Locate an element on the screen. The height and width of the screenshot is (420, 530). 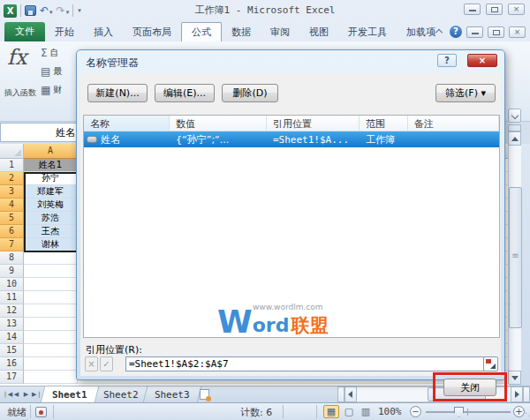
ribbon-tab-公式: 公式 is located at coordinates (201, 32).